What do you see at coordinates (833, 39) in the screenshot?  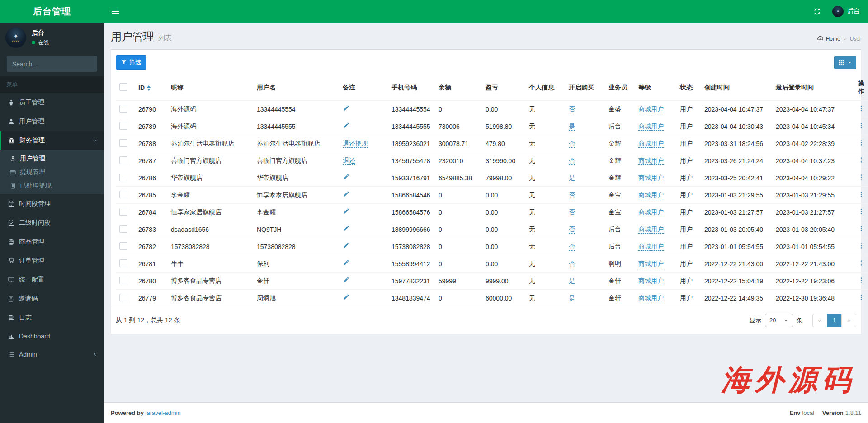 I see `breadcrumb-home-link: Home` at bounding box center [833, 39].